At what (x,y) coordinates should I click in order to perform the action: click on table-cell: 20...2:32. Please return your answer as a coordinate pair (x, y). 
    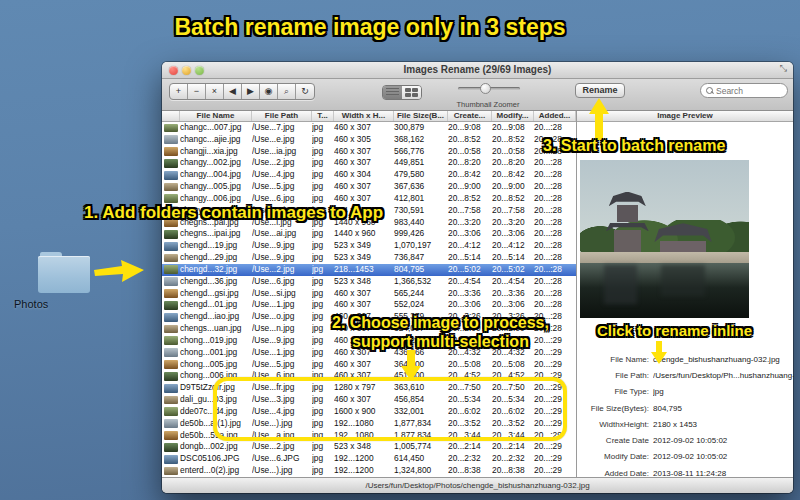
    Looking at the image, I should click on (470, 459).